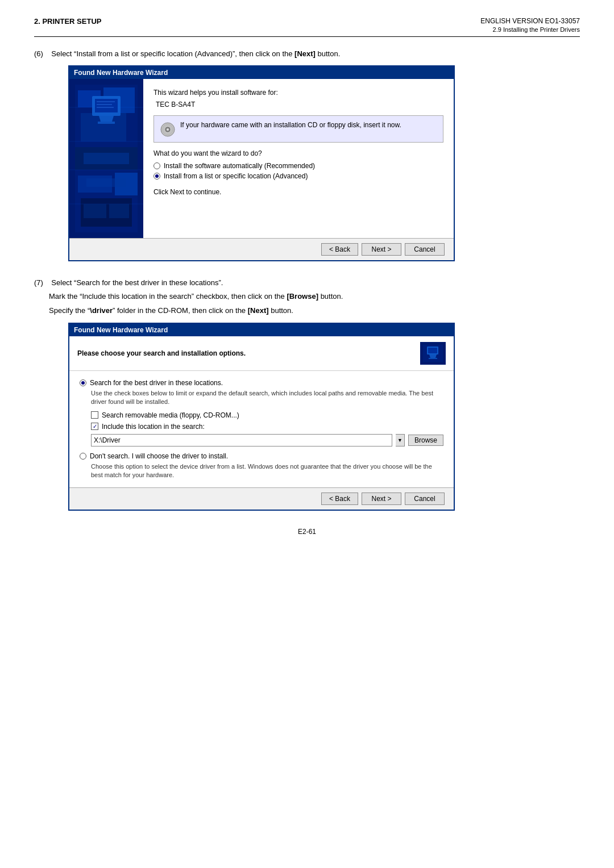  I want to click on wizard2-browse-button: Browse, so click(426, 440).